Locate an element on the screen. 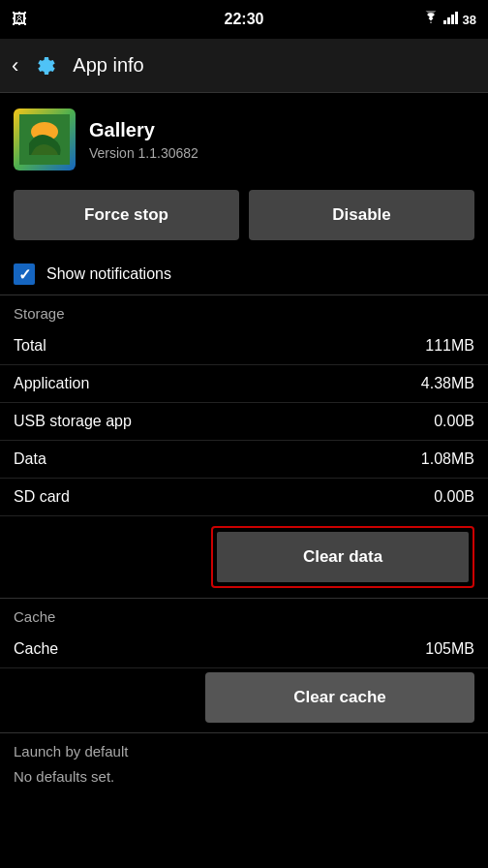 The width and height of the screenshot is (488, 868). notifications-row: ✓ Show notifications is located at coordinates (244, 274).